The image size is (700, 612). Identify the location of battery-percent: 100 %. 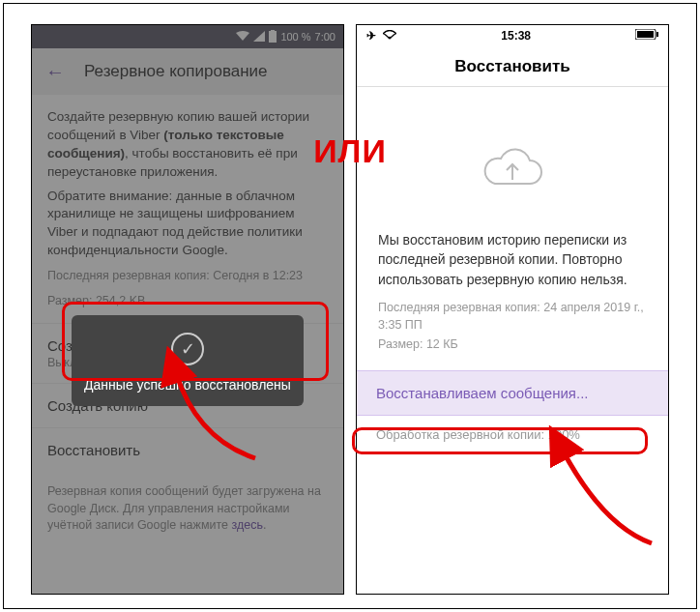
(296, 37).